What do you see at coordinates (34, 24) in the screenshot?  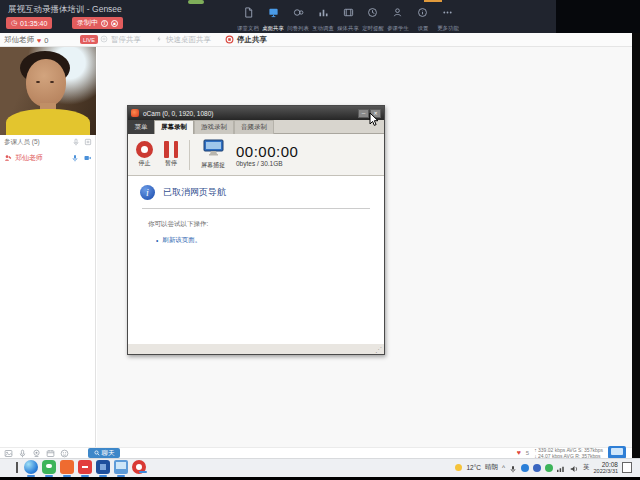 I see `session-timer: 01:35:40` at bounding box center [34, 24].